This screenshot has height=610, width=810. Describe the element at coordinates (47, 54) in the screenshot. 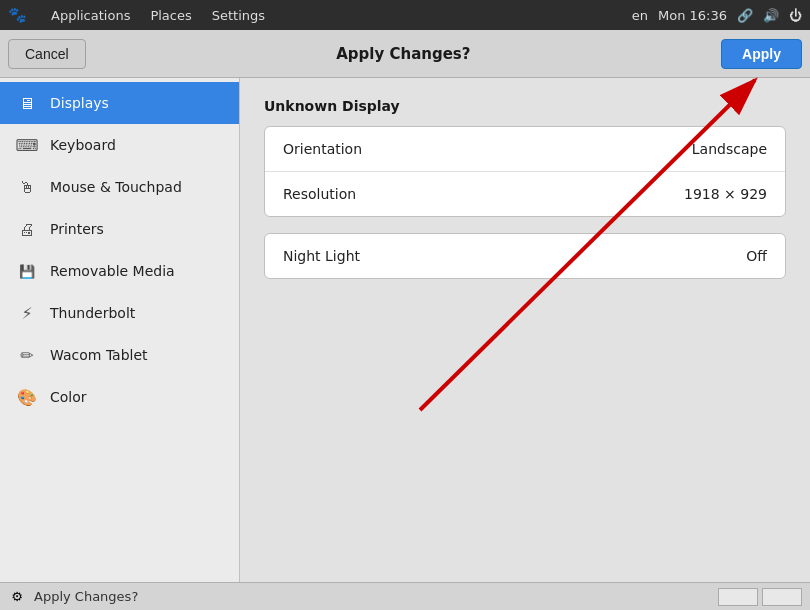

I see `cancel-button: Cancel` at that location.